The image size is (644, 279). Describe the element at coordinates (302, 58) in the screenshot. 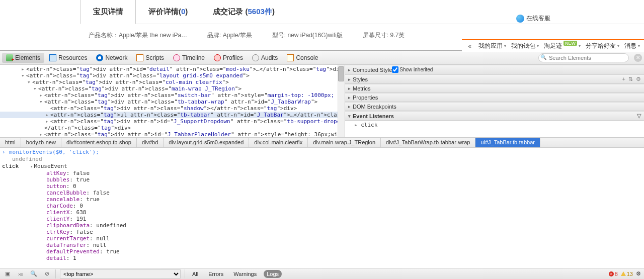

I see `panel-console: Console` at that location.